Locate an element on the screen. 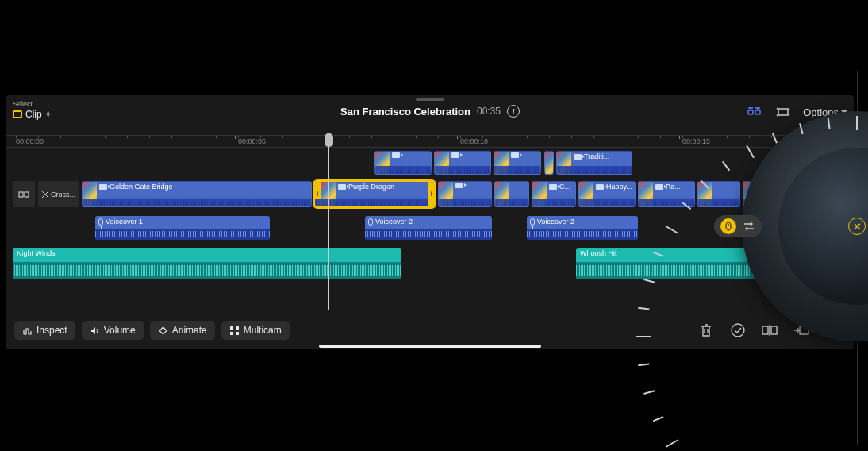  select-mode-label: Select is located at coordinates (32, 104).